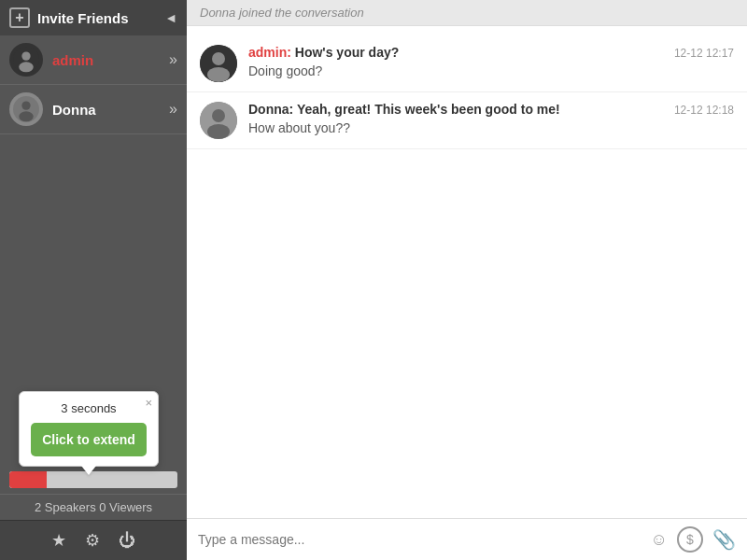 The height and width of the screenshot is (560, 747). I want to click on tooltip-close-button: ×, so click(148, 403).